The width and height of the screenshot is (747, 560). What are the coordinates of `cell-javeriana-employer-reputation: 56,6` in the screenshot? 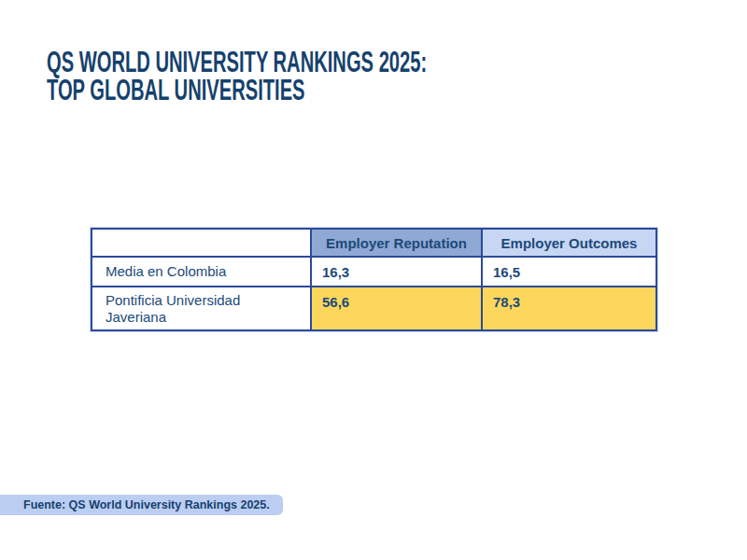 It's located at (396, 308).